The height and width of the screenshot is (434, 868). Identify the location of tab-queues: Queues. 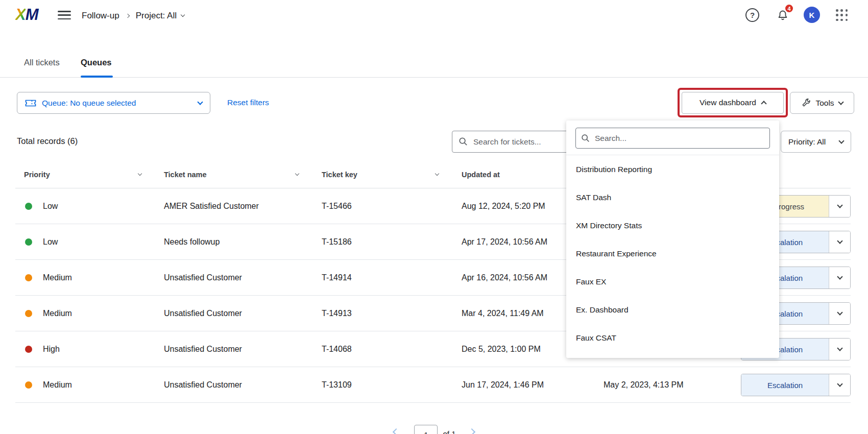
(96, 62).